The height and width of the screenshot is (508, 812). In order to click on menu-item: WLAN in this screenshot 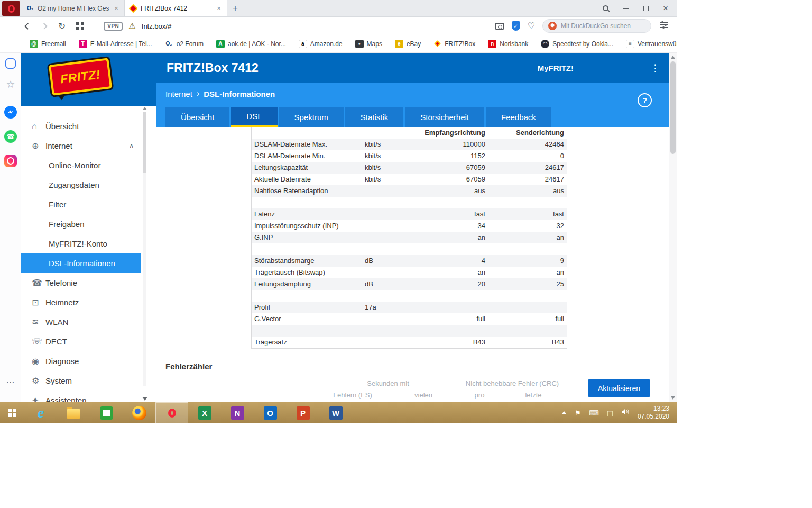, I will do `click(81, 322)`.